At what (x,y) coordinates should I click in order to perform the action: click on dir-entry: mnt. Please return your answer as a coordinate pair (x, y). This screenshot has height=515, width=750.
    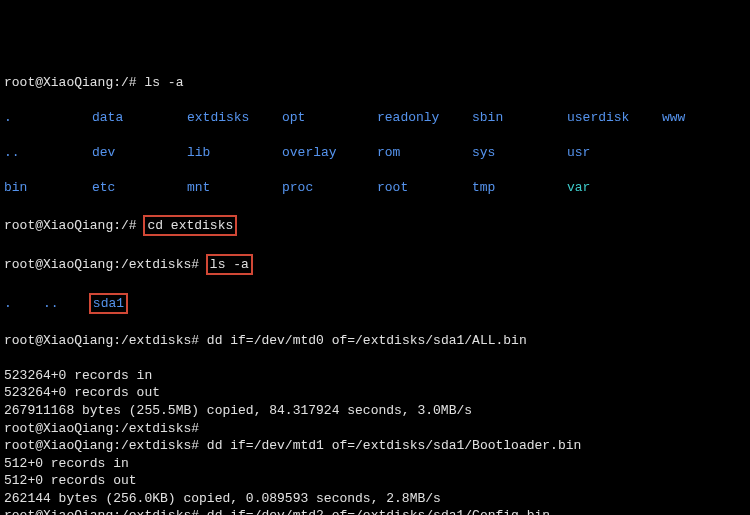
    Looking at the image, I should click on (234, 188).